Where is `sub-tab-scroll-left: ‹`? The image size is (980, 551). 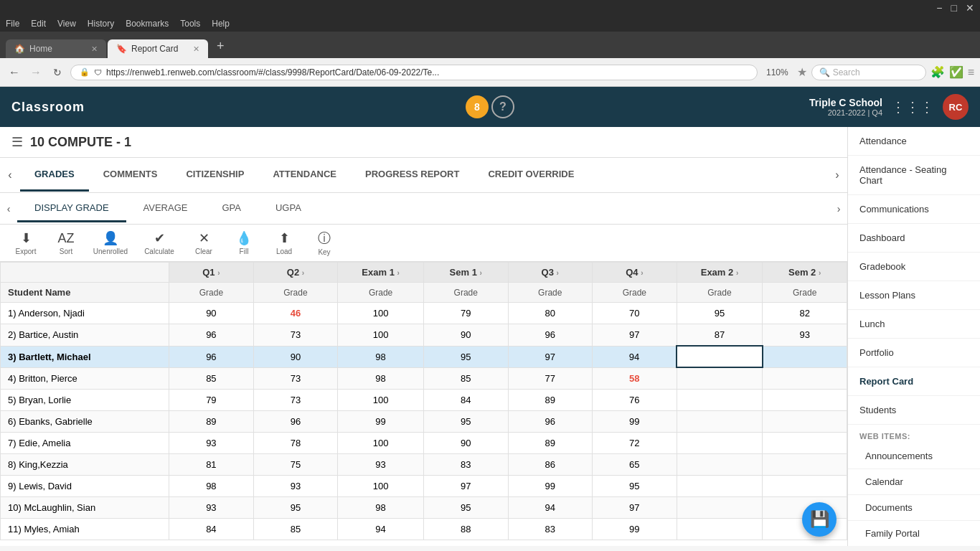
sub-tab-scroll-left: ‹ is located at coordinates (9, 209).